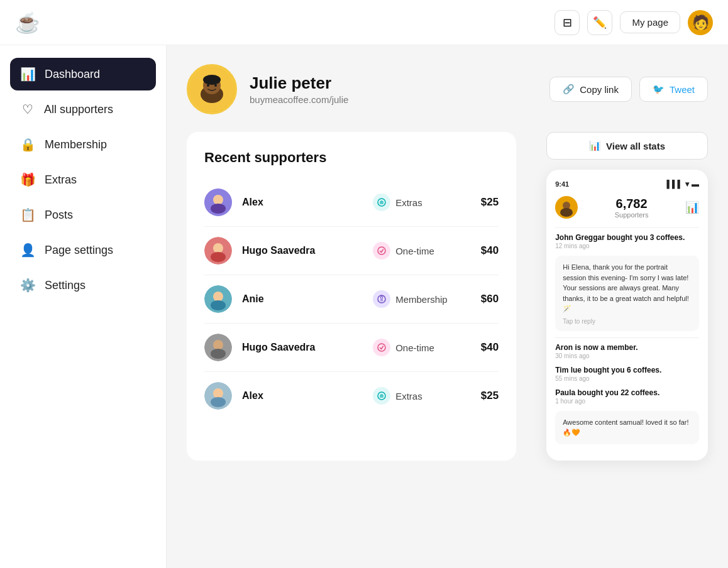 This screenshot has width=728, height=568. What do you see at coordinates (627, 246) in the screenshot?
I see `notif-time: 12 mins ago` at bounding box center [627, 246].